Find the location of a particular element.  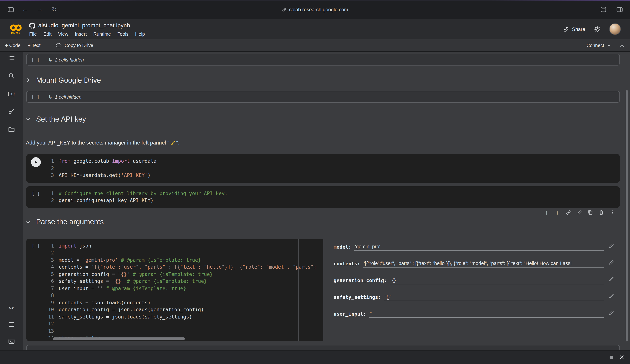

code-snippets-icon: <> is located at coordinates (12, 308).